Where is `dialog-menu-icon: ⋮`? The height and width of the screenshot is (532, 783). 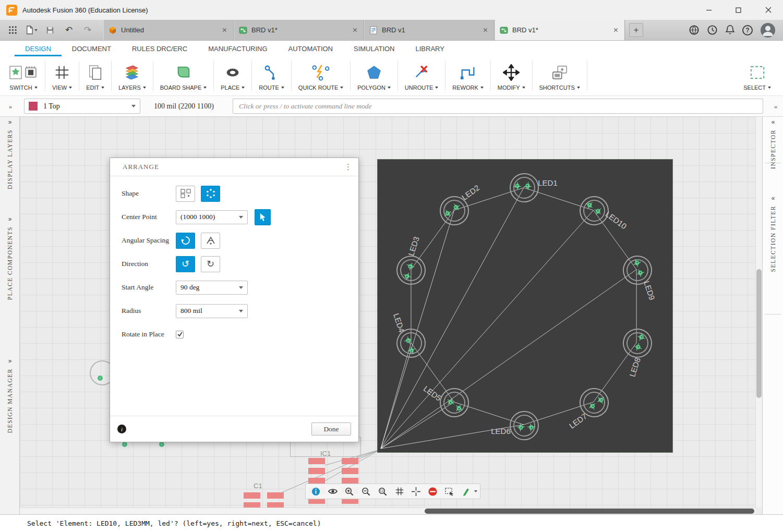
dialog-menu-icon: ⋮ is located at coordinates (348, 167).